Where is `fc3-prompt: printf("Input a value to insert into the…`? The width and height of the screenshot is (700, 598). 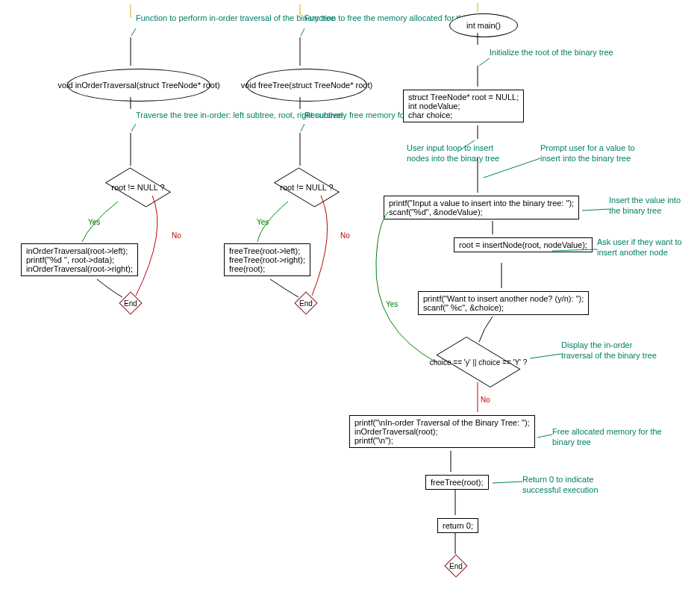
fc3-prompt: printf("Input a value to insert into the… is located at coordinates (481, 208).